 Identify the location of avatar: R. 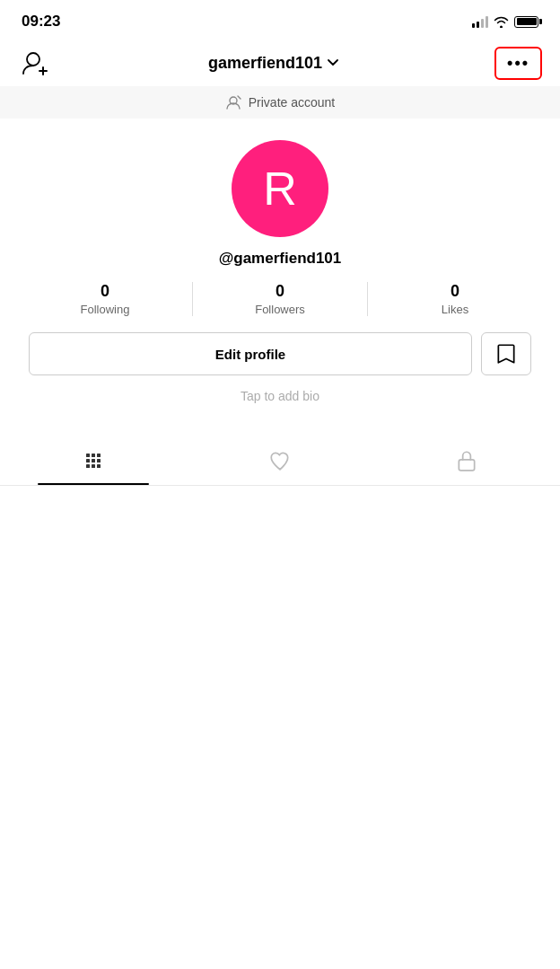
(280, 189).